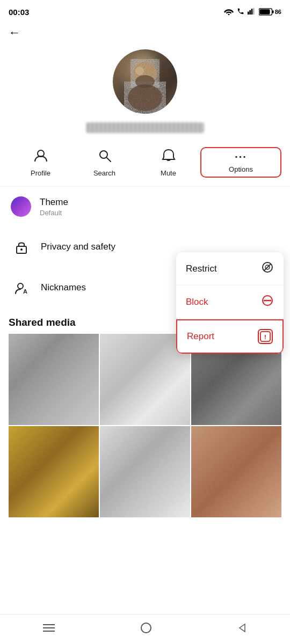 This screenshot has width=290, height=644. I want to click on nicknames-icon: A, so click(21, 288).